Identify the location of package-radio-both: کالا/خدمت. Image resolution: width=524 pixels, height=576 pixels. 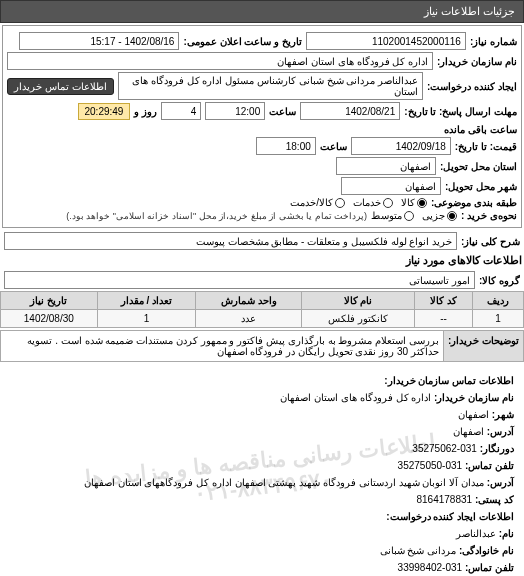
(318, 202).